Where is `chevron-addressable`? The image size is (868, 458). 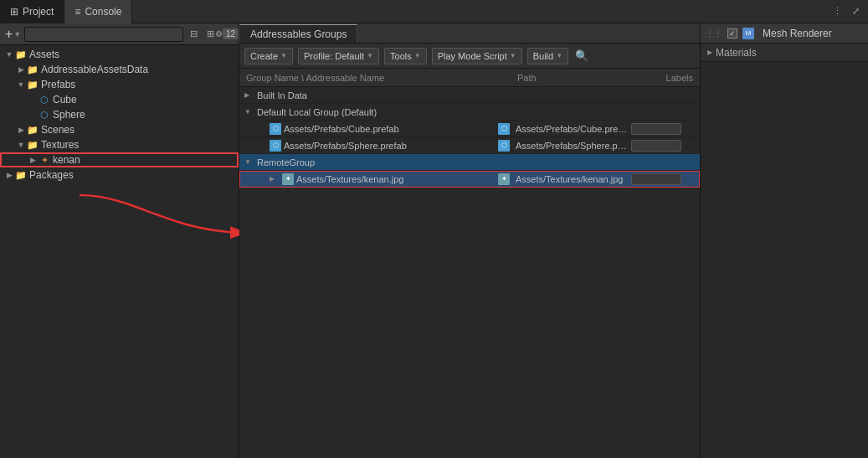 chevron-addressable is located at coordinates (21, 69).